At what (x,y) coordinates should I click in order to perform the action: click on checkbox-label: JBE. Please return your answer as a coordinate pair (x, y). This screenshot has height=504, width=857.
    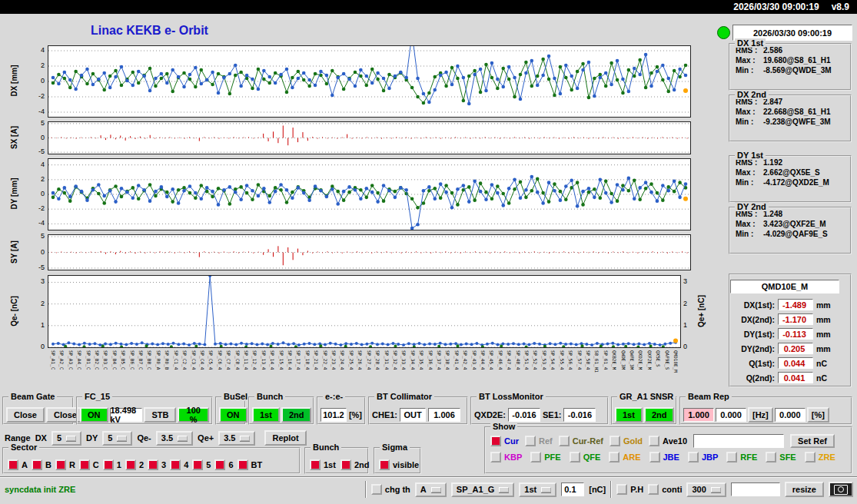
    Looking at the image, I should click on (672, 457).